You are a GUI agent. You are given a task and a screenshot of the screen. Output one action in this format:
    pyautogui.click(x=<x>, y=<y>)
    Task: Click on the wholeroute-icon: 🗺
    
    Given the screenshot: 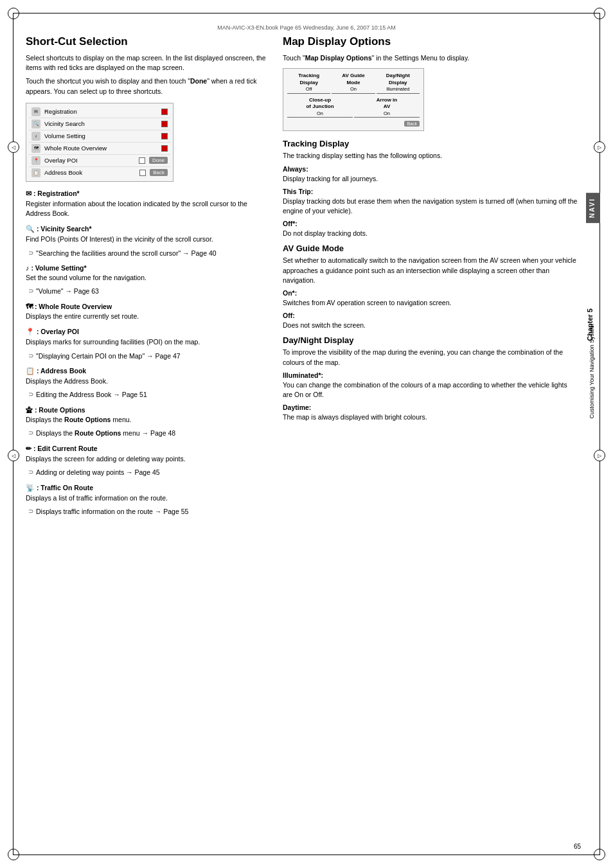 What is the action you would take?
    pyautogui.click(x=36, y=148)
    